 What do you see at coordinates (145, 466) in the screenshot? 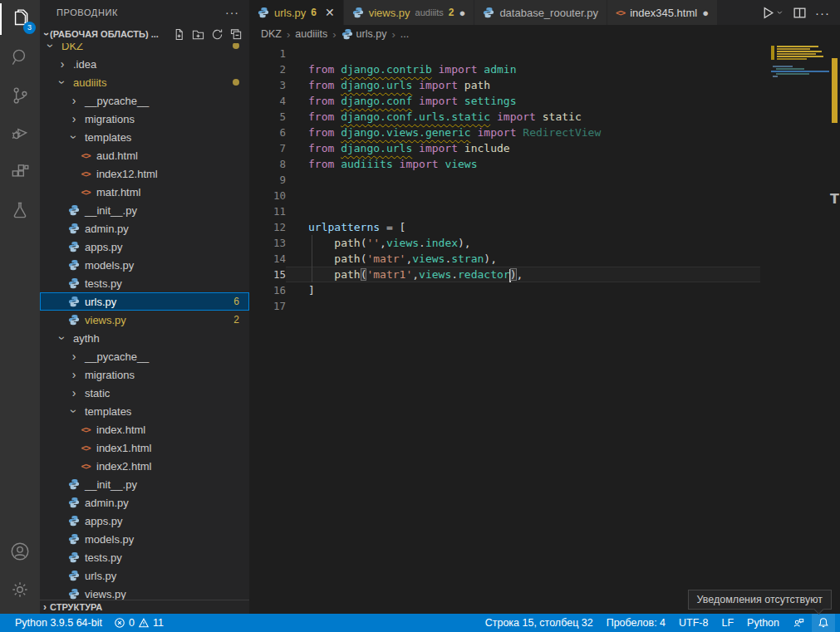
I see `tree-item-index2-html: <>index2.html` at bounding box center [145, 466].